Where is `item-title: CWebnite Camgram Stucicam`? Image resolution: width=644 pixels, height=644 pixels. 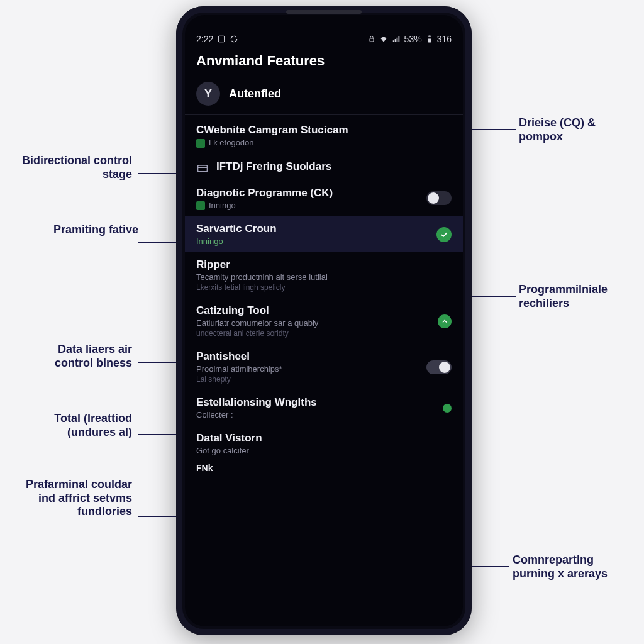 item-title: CWebnite Camgram Stucicam is located at coordinates (324, 130).